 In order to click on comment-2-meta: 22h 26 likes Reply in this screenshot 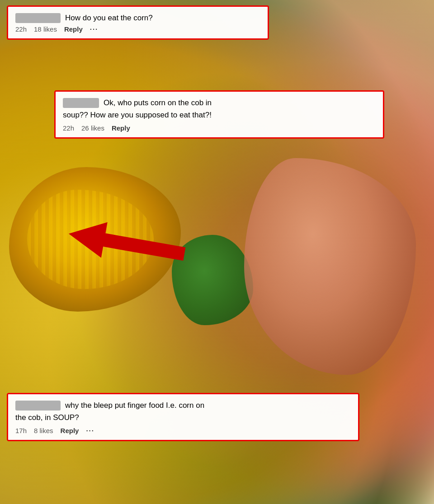, I will do `click(219, 128)`.